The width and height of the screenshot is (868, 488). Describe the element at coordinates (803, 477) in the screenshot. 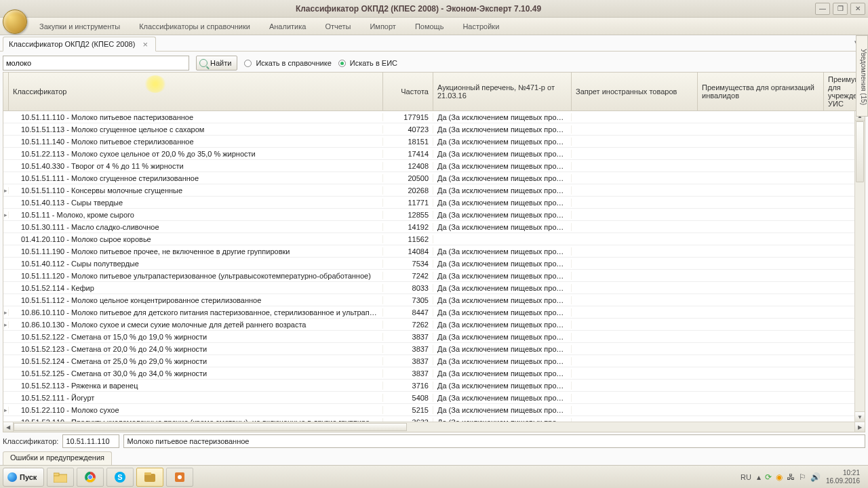

I see `tray-action-icon: ⚐` at that location.